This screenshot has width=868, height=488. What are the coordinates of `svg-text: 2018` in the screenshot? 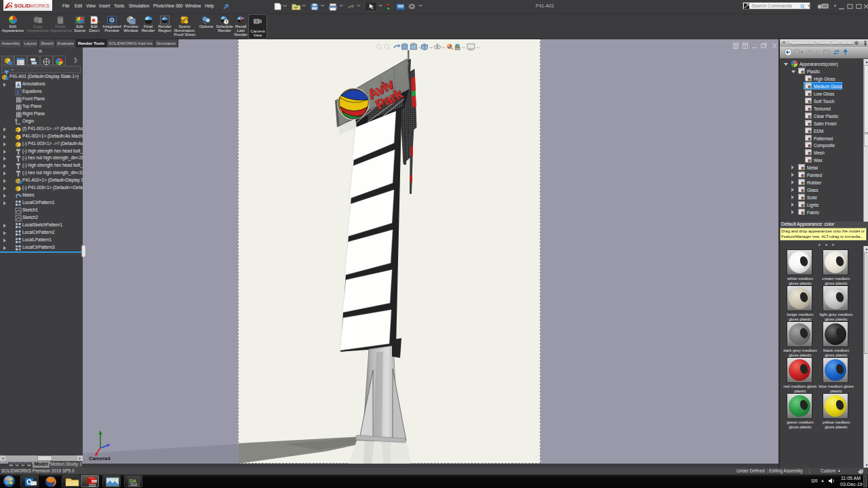 It's located at (134, 485).